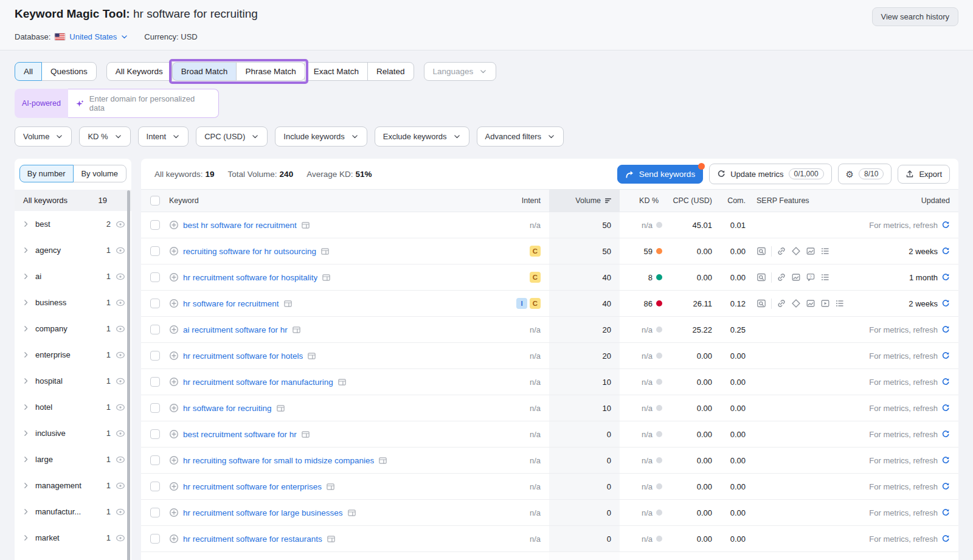  Describe the element at coordinates (336, 72) in the screenshot. I see `tab-exact-match: Exact Match` at that location.